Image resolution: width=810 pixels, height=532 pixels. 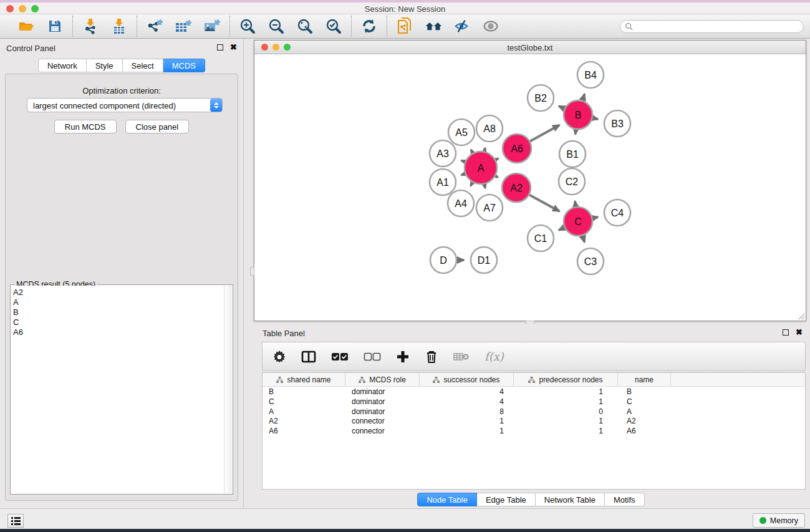 What do you see at coordinates (534, 421) in the screenshot?
I see `table-row: A2connector11A2` at bounding box center [534, 421].